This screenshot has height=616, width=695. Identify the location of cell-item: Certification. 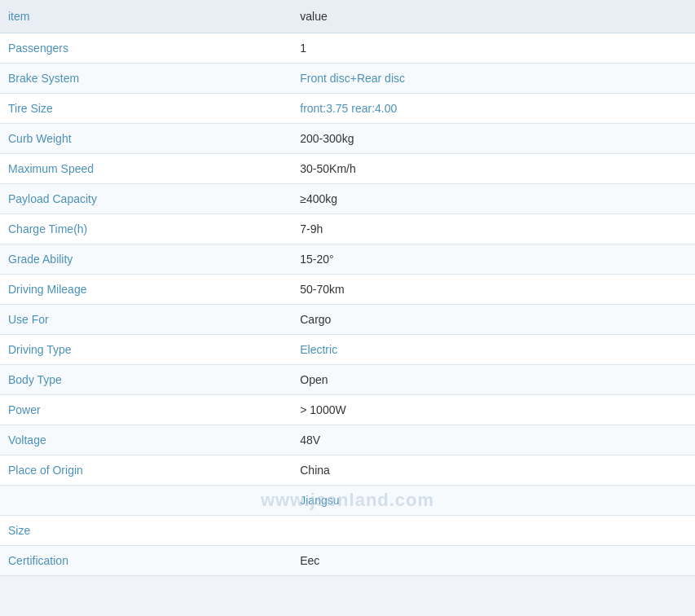
(146, 561).